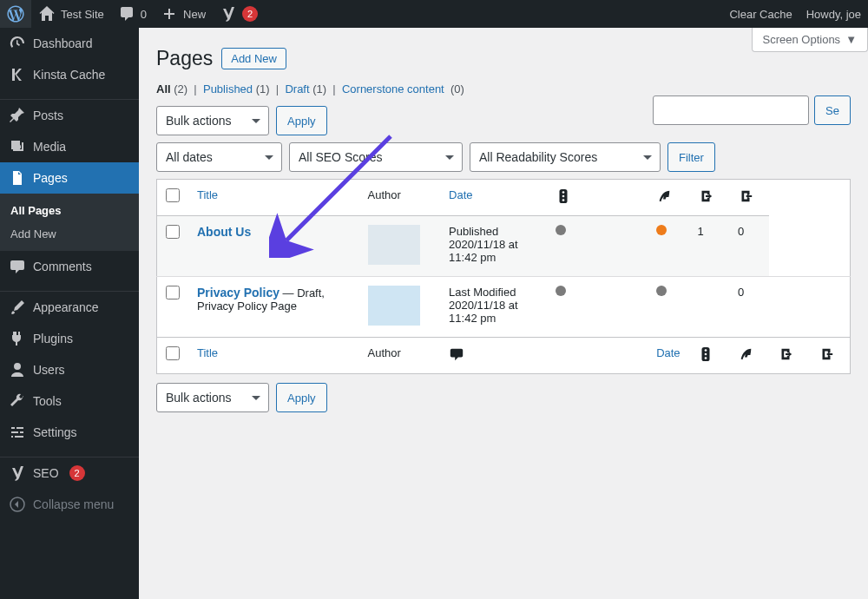  Describe the element at coordinates (16, 14) in the screenshot. I see `wp-logo` at that location.